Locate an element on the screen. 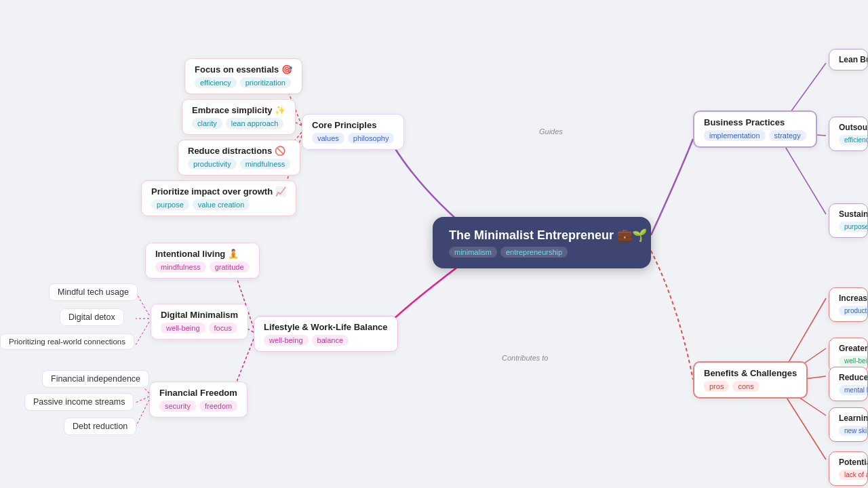 This screenshot has height=488, width=868. business-practices-node: Business Practices implementation strate… is located at coordinates (755, 129).